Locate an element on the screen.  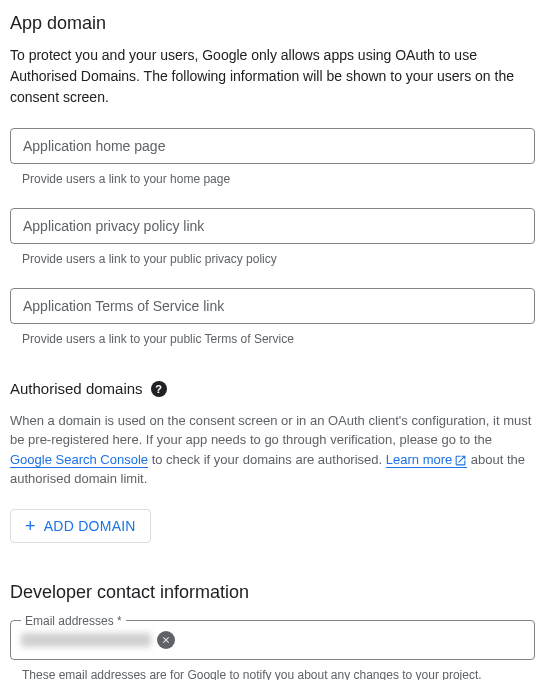
email-helper-text: These email addresses are for Google to … is located at coordinates (272, 674).